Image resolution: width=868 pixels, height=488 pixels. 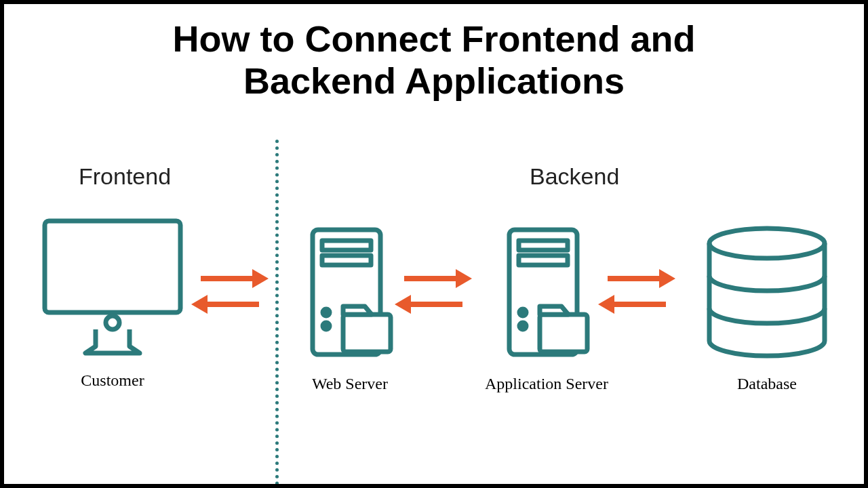 I want to click on frontend-section-label: Frontend, so click(x=125, y=176).